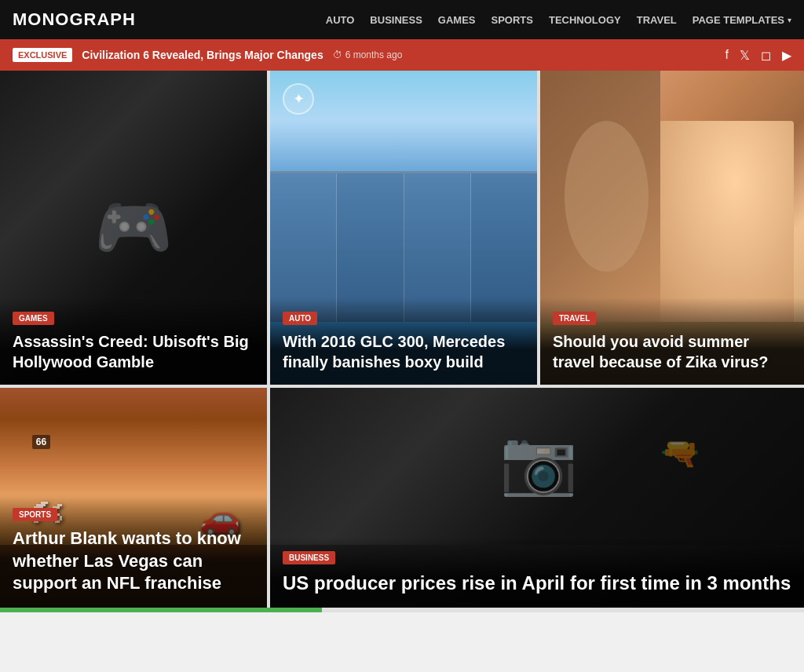 The height and width of the screenshot is (672, 804). What do you see at coordinates (338, 55) in the screenshot?
I see `clock-icon: ⏱` at bounding box center [338, 55].